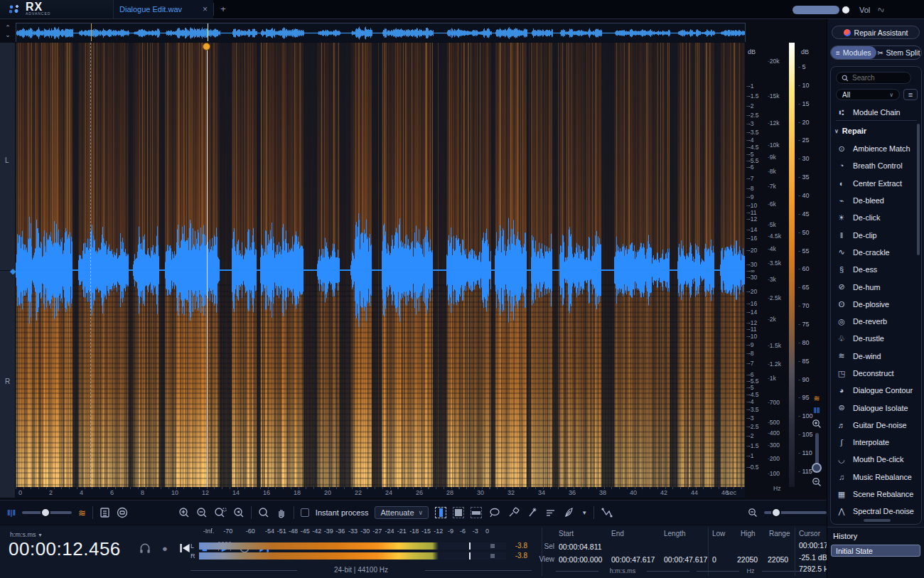  Describe the element at coordinates (877, 78) in the screenshot. I see `search-input` at that location.